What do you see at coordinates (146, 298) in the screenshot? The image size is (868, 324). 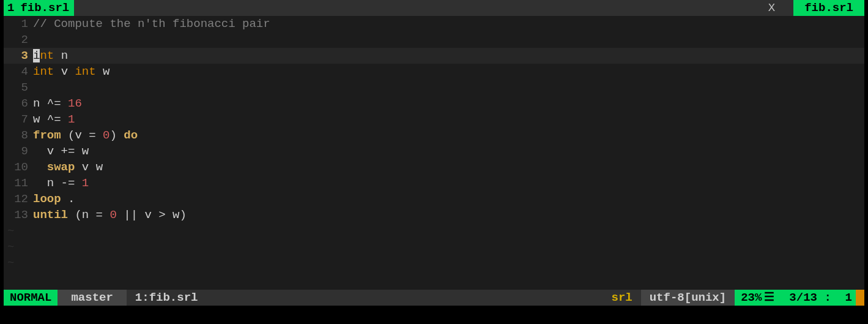 I see `buffer-sep: :` at bounding box center [146, 298].